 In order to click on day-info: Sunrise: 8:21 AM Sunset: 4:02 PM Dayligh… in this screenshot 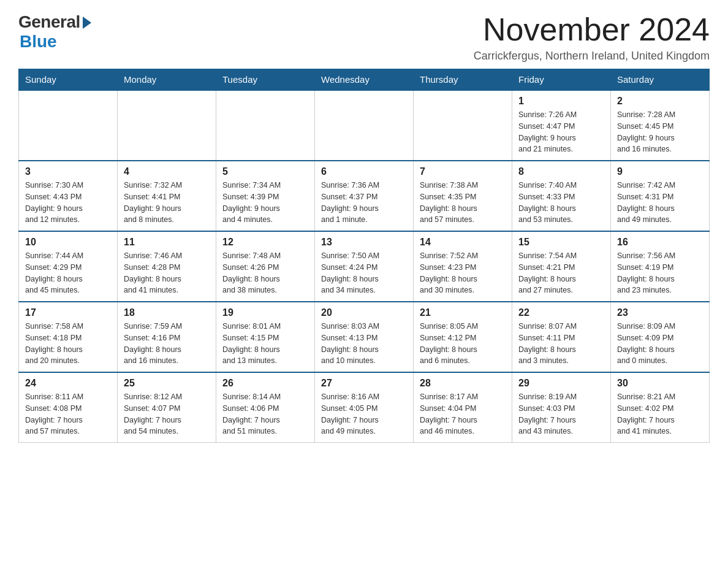, I will do `click(660, 415)`.